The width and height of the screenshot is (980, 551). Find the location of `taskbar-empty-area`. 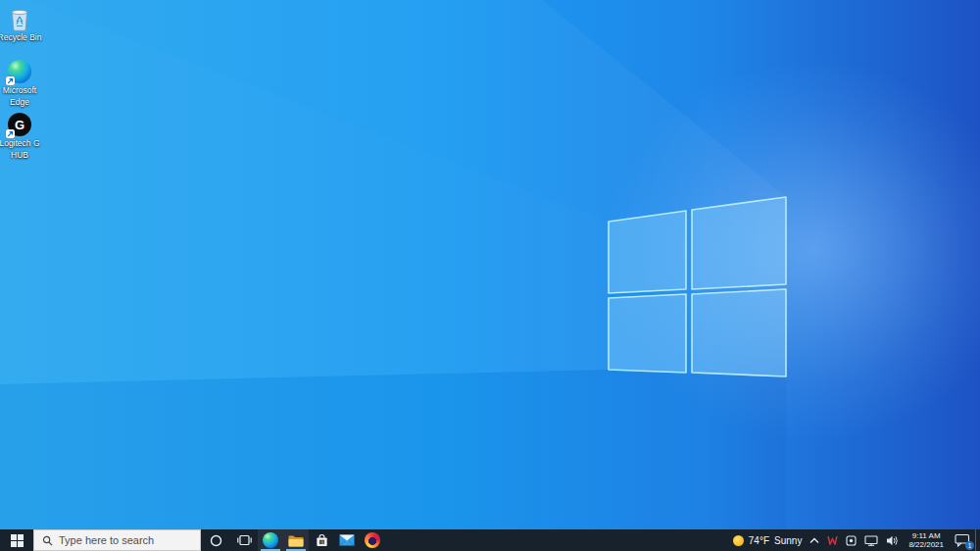

taskbar-empty-area is located at coordinates (557, 540).